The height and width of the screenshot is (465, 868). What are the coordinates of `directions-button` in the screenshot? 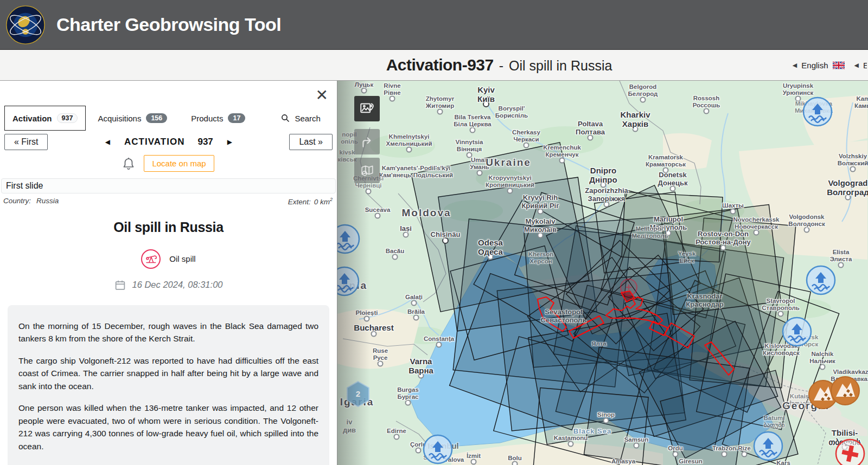 It's located at (367, 142).